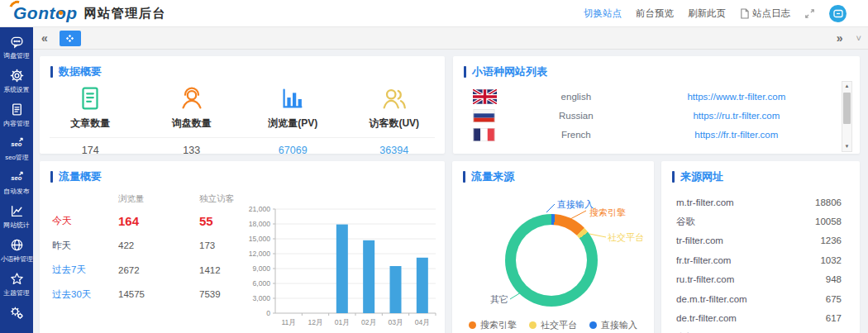  Describe the element at coordinates (17, 119) in the screenshot. I see `sidebar-item-content: 内容管理` at that location.